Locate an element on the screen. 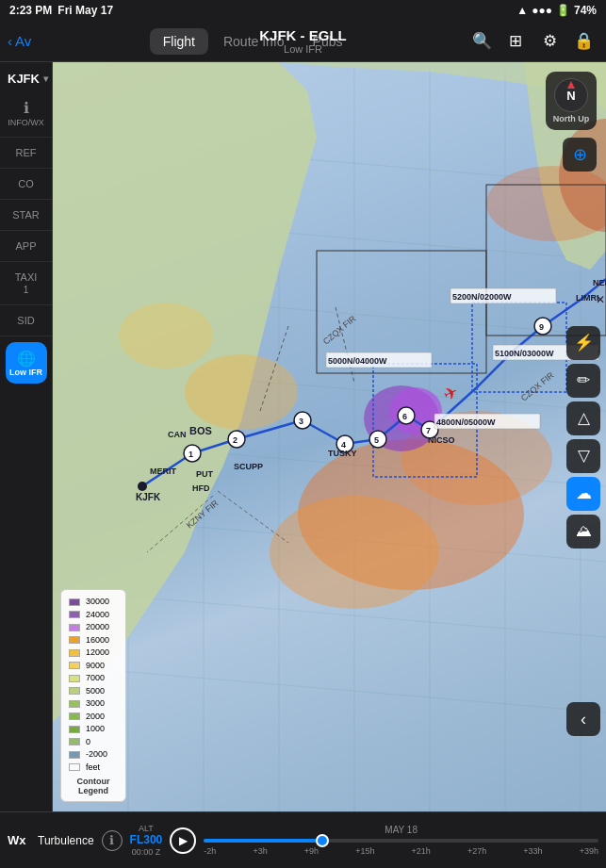  sidebar-label-ref: REF is located at coordinates (26, 153).